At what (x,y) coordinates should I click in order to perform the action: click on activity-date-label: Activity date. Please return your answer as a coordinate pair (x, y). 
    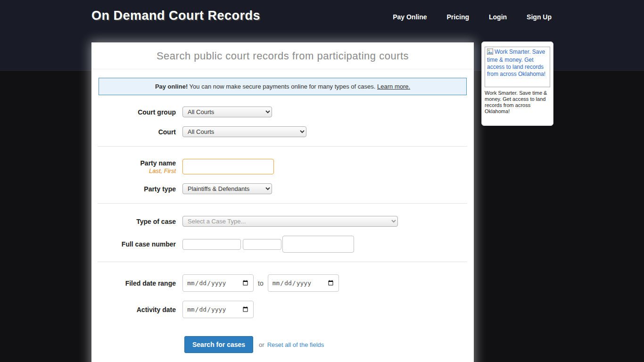
    Looking at the image, I should click on (134, 310).